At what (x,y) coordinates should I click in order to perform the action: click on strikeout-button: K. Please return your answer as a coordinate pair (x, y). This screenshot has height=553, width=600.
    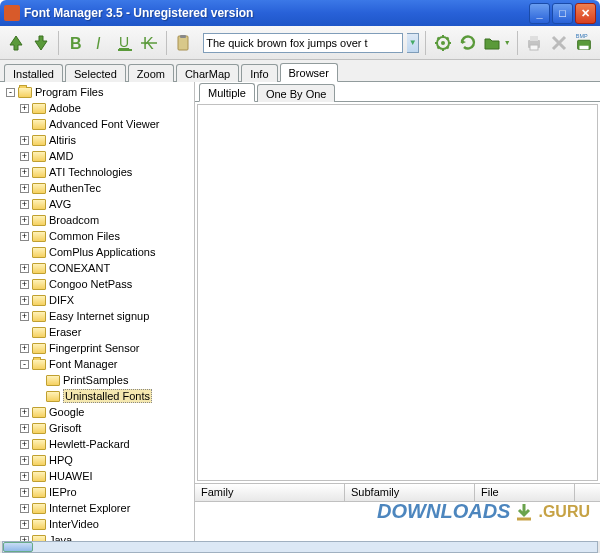
    Looking at the image, I should click on (150, 43).